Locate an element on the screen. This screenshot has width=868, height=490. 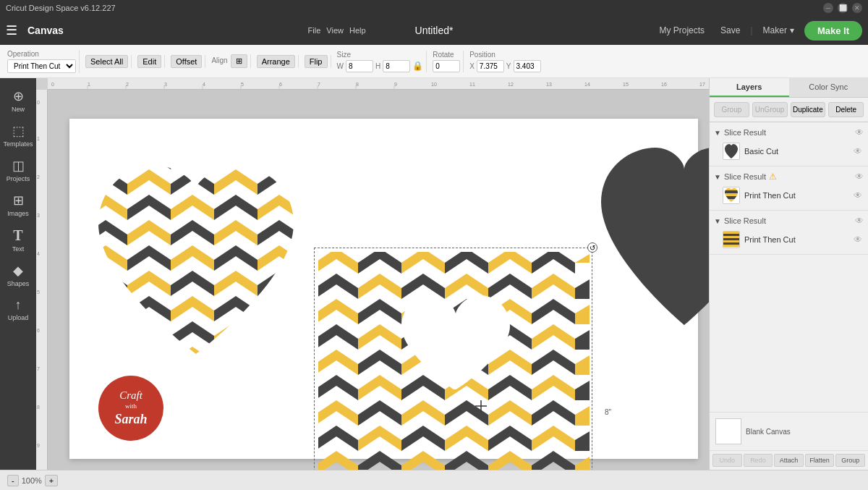
position-y-input is located at coordinates (527, 67).